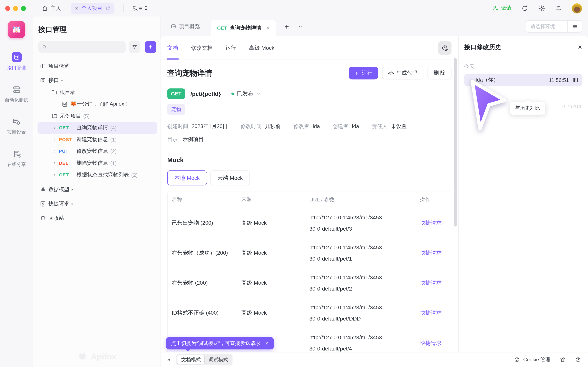 Image resolution: width=588 pixels, height=367 pixels. Describe the element at coordinates (220, 343) in the screenshot. I see `debug-mode-toast: 点击切换为“调试模式”，可直接发送请求 ✕` at that location.